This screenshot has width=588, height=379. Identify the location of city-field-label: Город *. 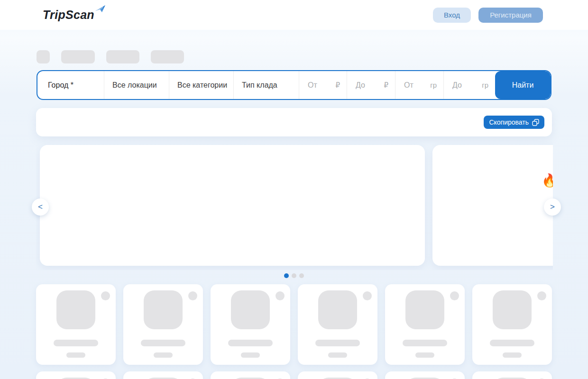
(61, 85).